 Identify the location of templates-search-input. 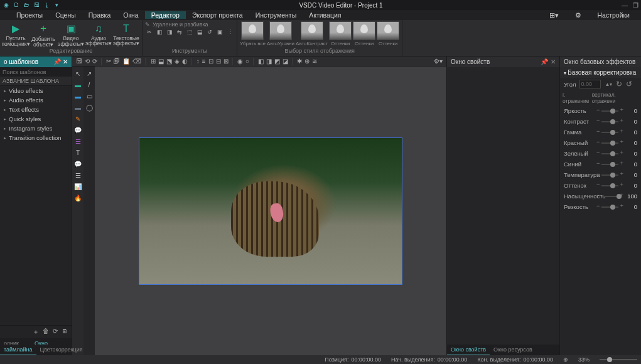
(38, 72).